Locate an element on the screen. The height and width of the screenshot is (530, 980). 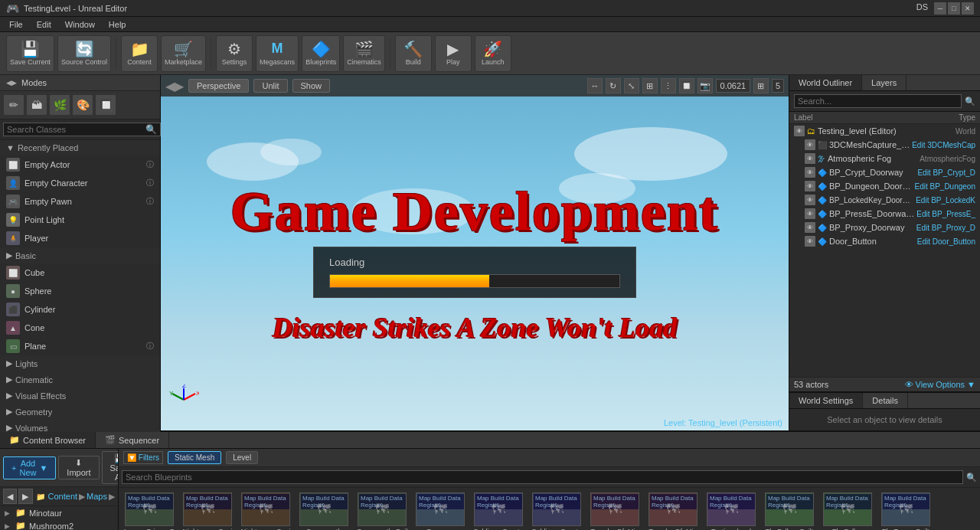
visibility-icon-4: 👁 is located at coordinates (810, 172).